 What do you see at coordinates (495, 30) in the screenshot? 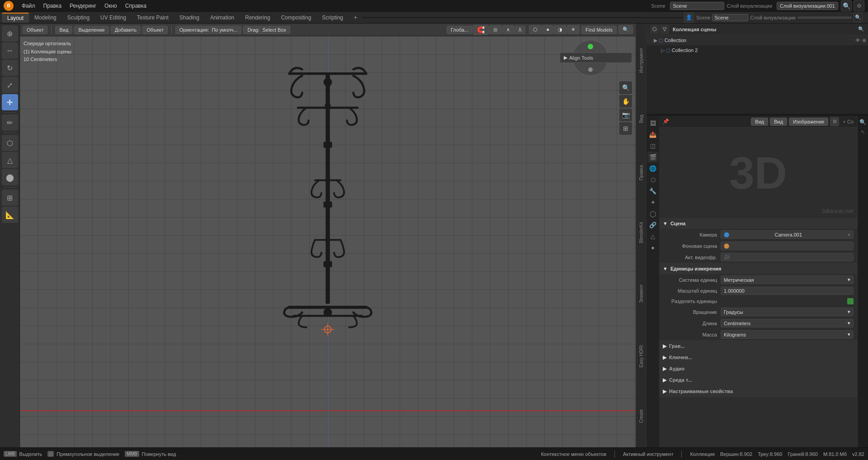
I see `proportional-edit-btn: ◎` at bounding box center [495, 30].